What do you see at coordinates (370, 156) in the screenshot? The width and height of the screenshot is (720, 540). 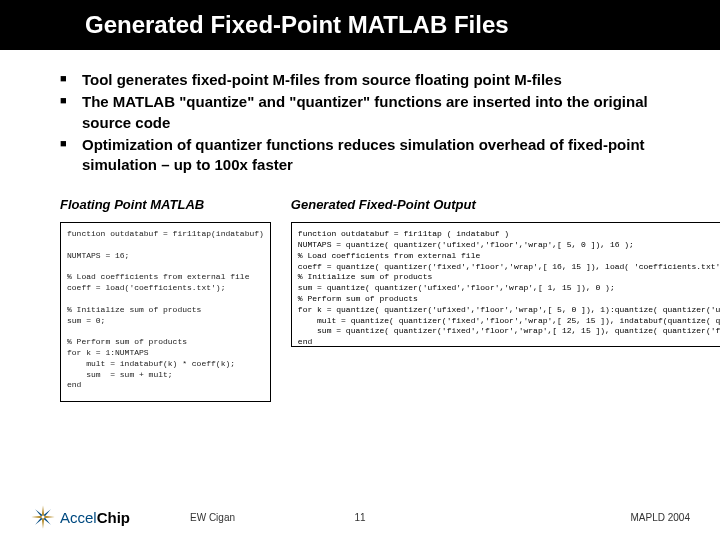 I see `bullet-item: Optimization of quantizer functions redu…` at bounding box center [370, 156].